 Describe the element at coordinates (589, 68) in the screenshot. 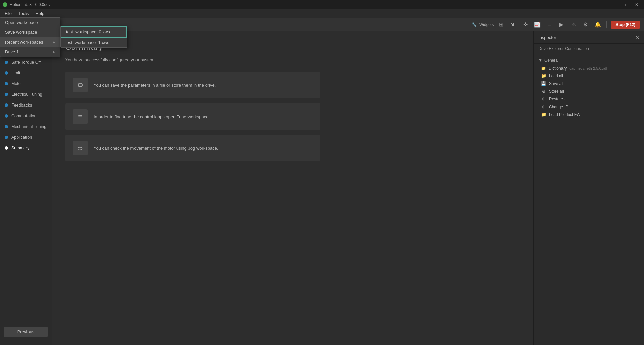

I see `inspector-dictionary-row: 📁 Dictionary cap-net-c_eth-2.5.0.xdf` at that location.